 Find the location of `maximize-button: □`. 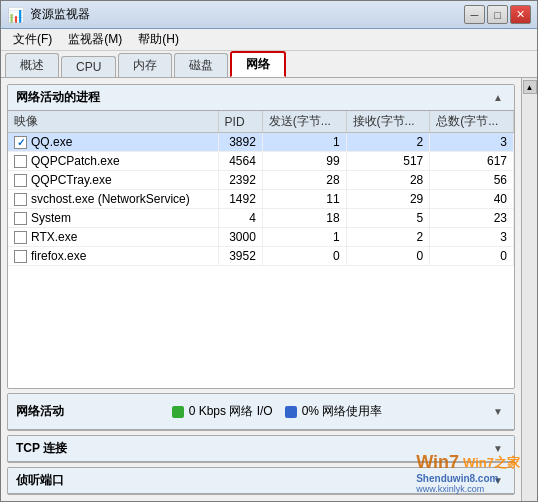

maximize-button: □ is located at coordinates (498, 14).